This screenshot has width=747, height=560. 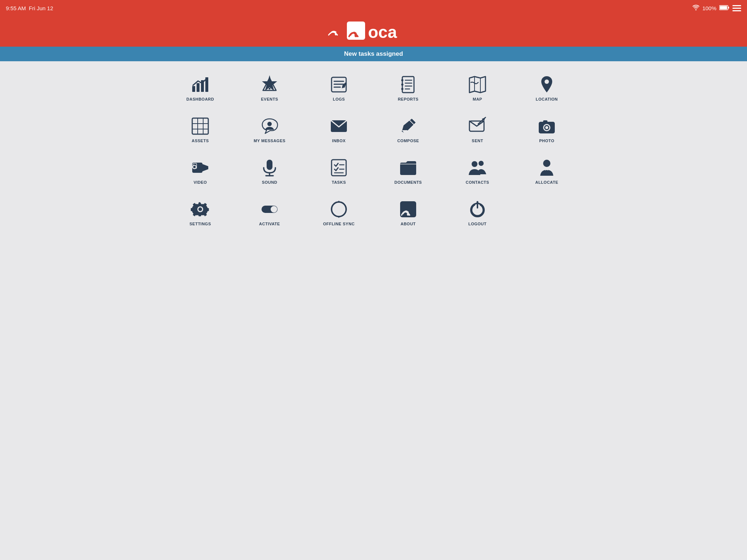 I want to click on settings-button: SETTINGS, so click(x=200, y=212).